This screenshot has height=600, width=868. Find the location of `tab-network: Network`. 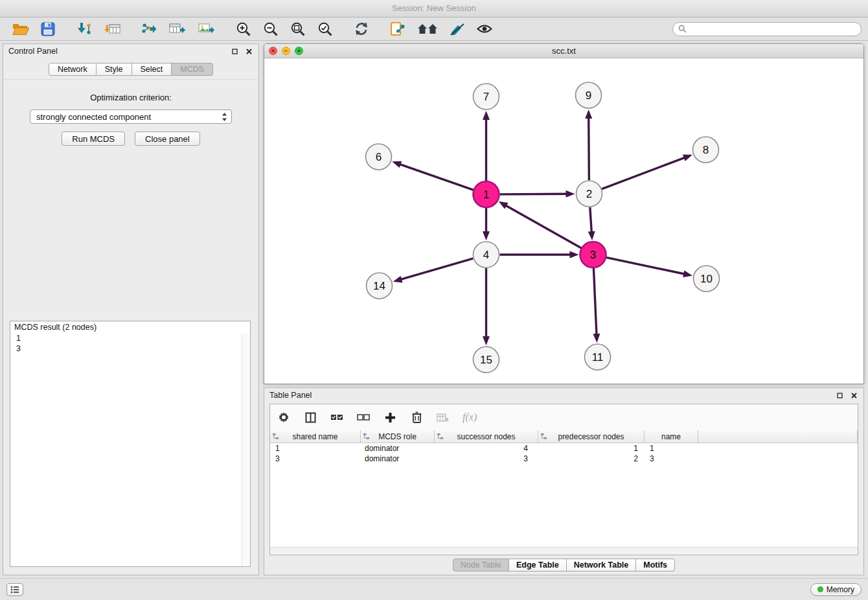

tab-network: Network is located at coordinates (73, 69).